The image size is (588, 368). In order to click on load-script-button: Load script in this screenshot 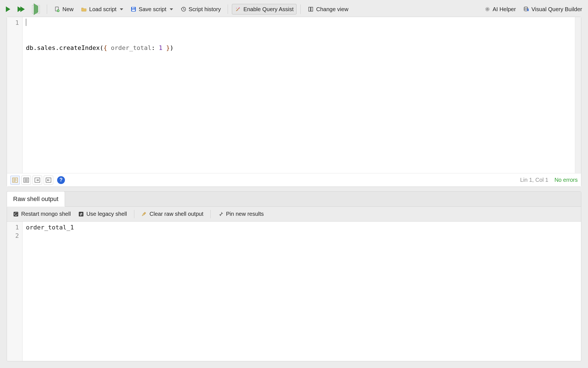, I will do `click(102, 9)`.